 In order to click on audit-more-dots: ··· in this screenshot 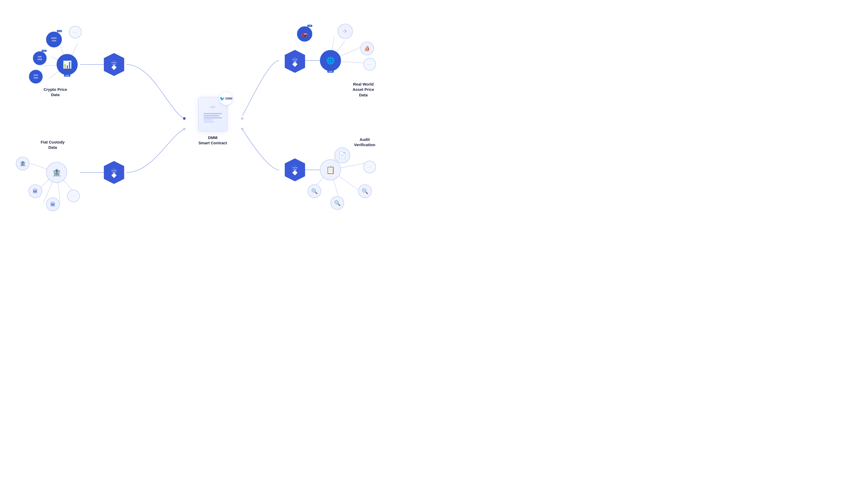, I will do `click(370, 167)`.